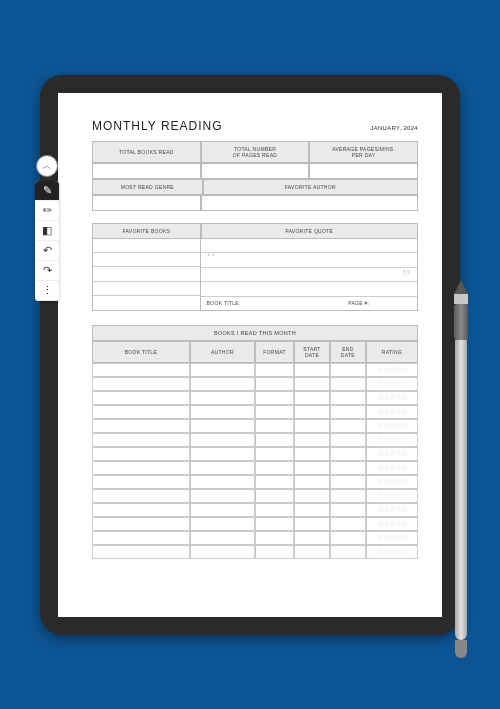 This screenshot has width=500, height=709. Describe the element at coordinates (47, 251) in the screenshot. I see `undo-button: ↶` at that location.